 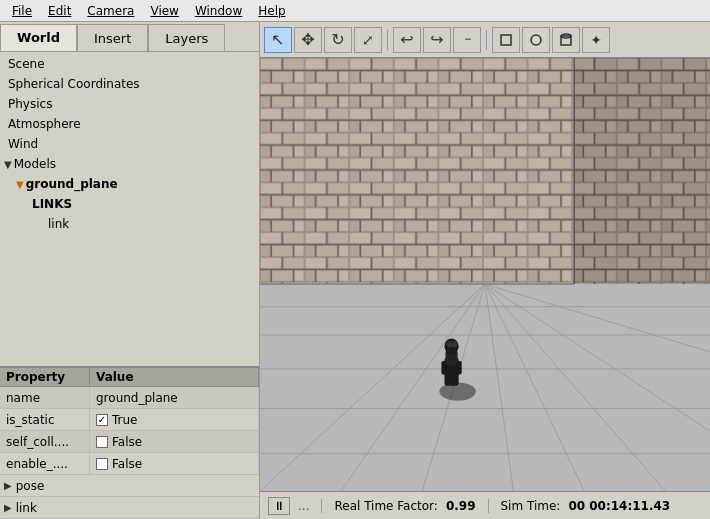 What do you see at coordinates (485, 40) in the screenshot?
I see `toolbar: ↖ ✥ ↻ ⤢ ↩ ↪ ···` at bounding box center [485, 40].